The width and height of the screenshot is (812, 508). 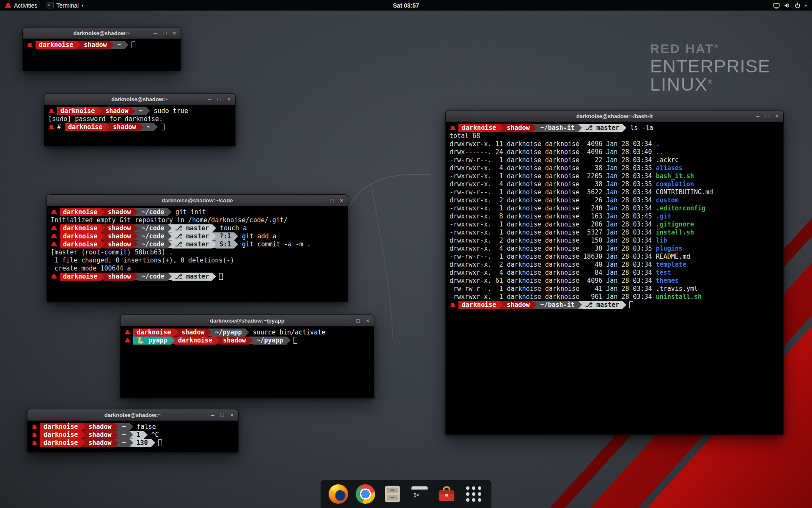 I want to click on prompt-segment-gitstat: S:1, so click(x=225, y=245).